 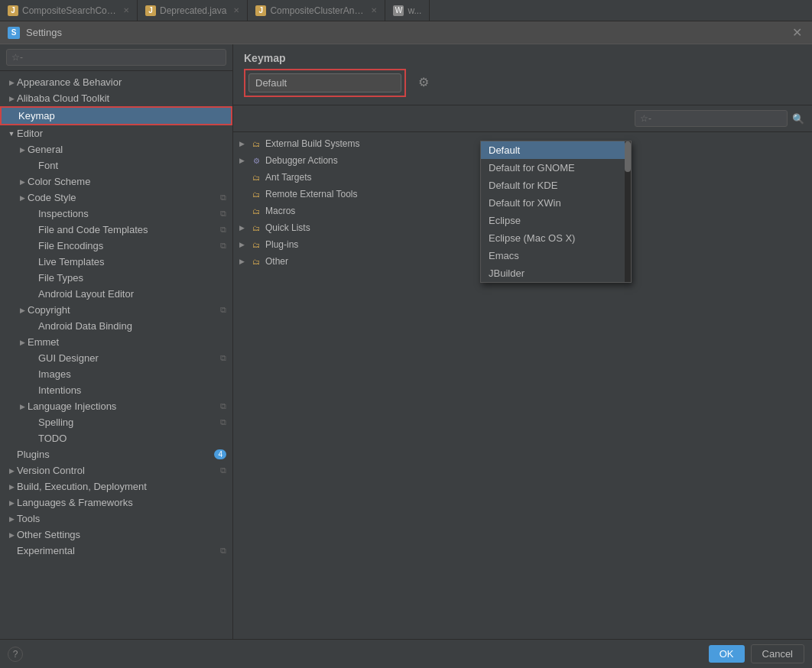 I want to click on tree-item-color-scheme: ▶ Color Scheme, so click(x=116, y=182).